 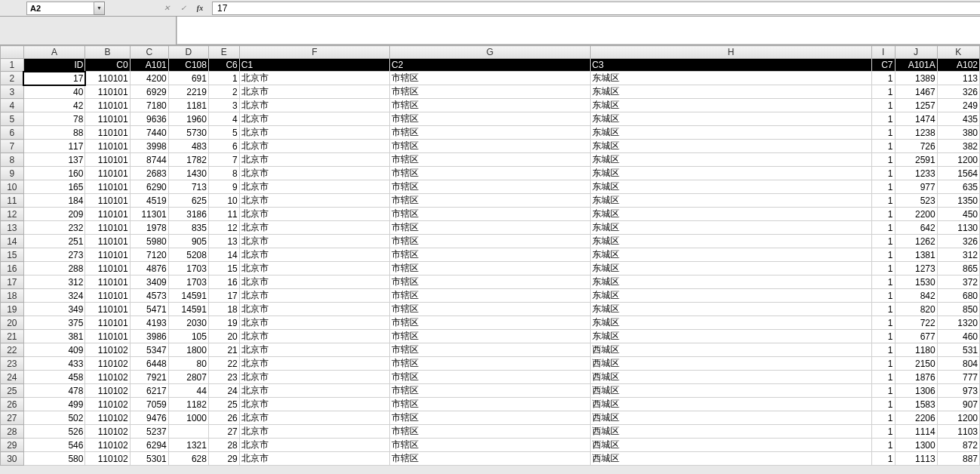 What do you see at coordinates (730, 119) in the screenshot?
I see `cell-H5: 东城区` at bounding box center [730, 119].